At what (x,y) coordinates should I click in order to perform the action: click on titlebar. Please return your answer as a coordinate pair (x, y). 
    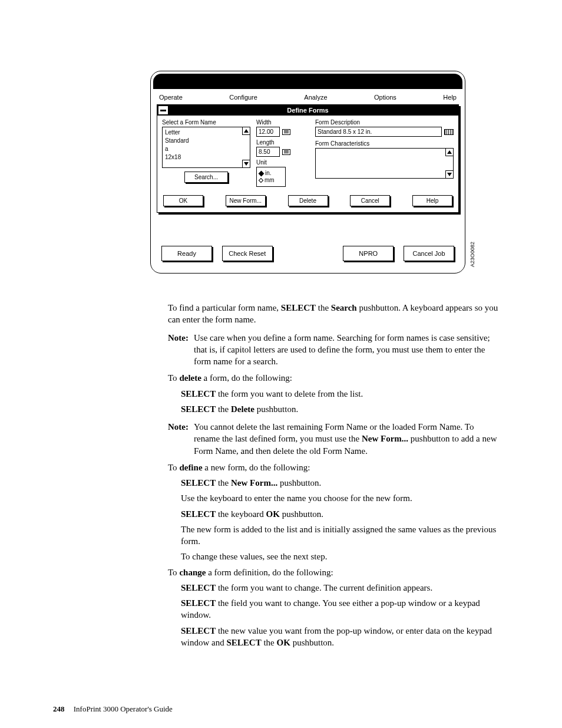
    Looking at the image, I should click on (308, 81).